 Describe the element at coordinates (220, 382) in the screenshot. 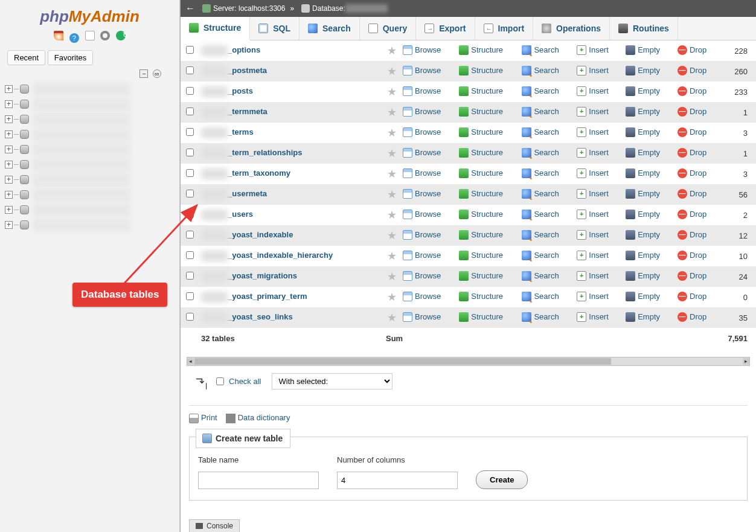

I see `check-all-checkbox` at that location.